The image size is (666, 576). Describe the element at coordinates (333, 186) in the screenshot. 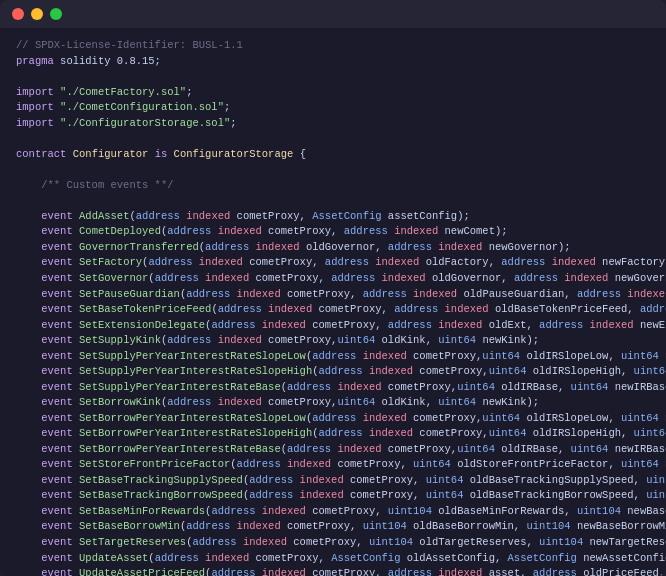

I see `code-line: /** Custom events **/` at that location.